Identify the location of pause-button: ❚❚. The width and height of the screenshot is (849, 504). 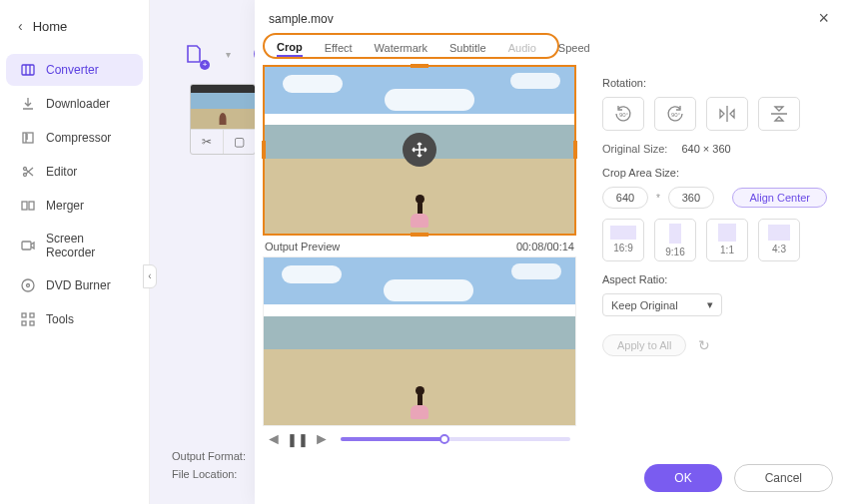
(298, 439).